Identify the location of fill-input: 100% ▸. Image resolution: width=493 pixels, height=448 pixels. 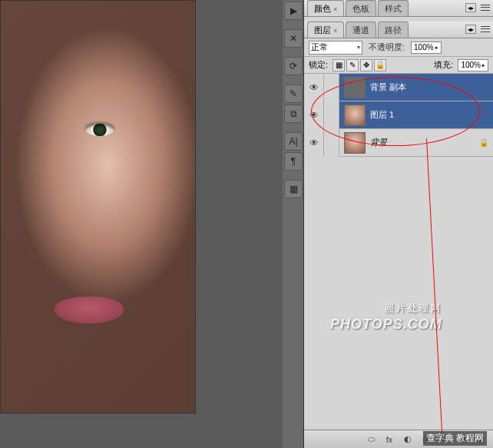
(473, 65).